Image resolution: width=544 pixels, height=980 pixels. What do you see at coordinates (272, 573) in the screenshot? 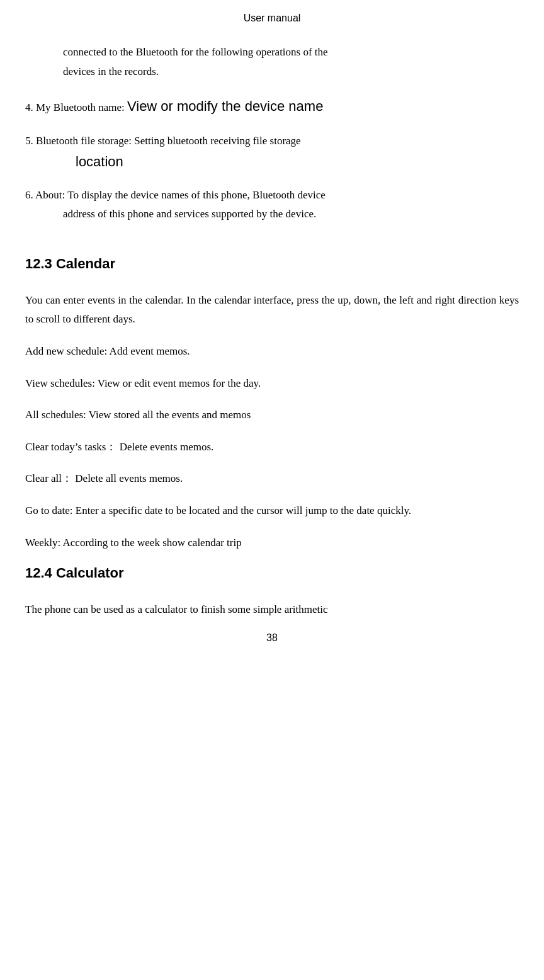
I see `section-12-4-heading: 12.4 Calculator` at bounding box center [272, 573].